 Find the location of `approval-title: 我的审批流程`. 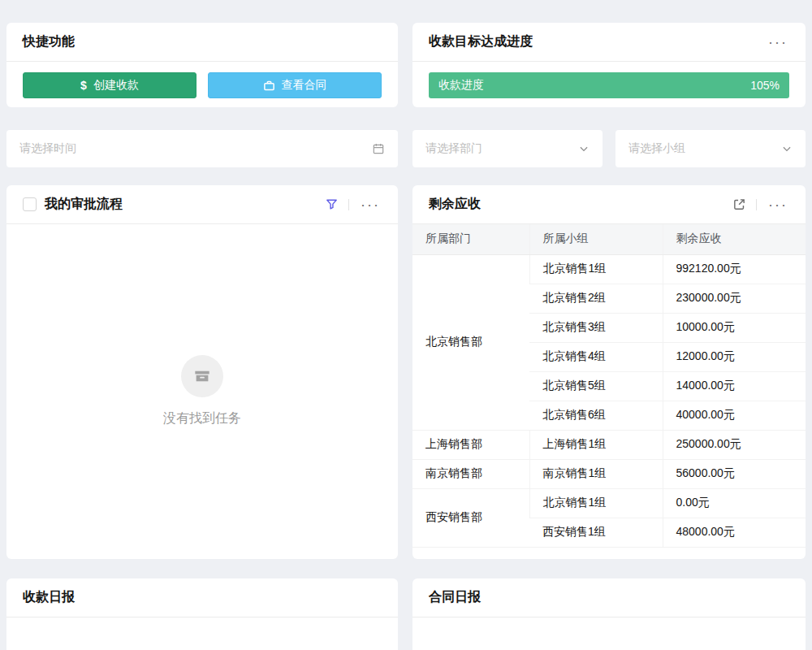

approval-title: 我的审批流程 is located at coordinates (84, 205).